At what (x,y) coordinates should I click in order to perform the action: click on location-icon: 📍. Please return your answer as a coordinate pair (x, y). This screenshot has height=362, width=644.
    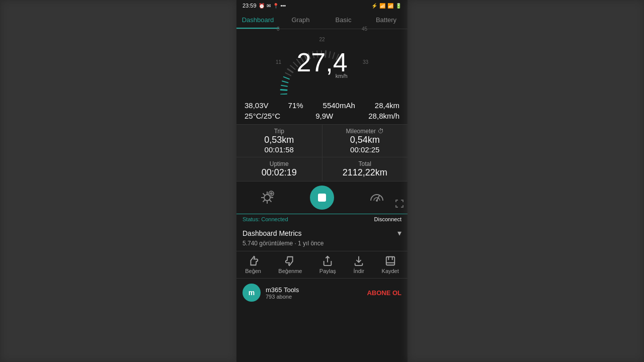
    Looking at the image, I should click on (276, 6).